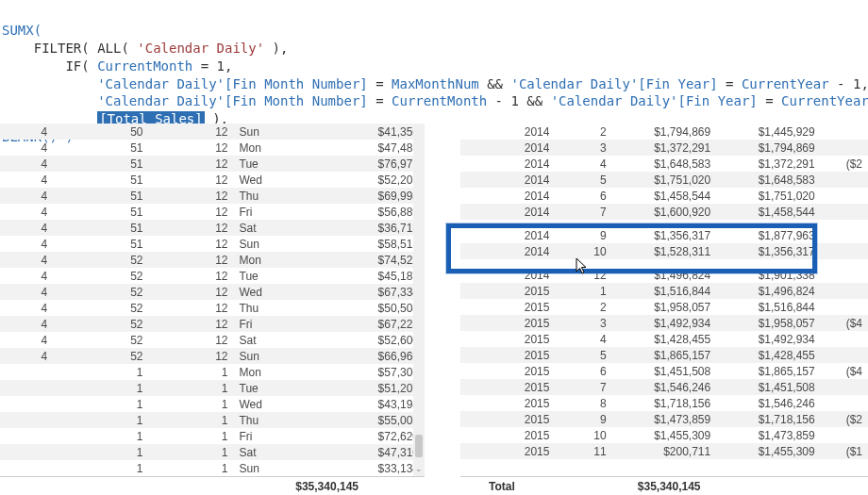 This screenshot has width=868, height=495. What do you see at coordinates (212, 388) in the screenshot?
I see `table-row: 11Tue$51,207` at bounding box center [212, 388].